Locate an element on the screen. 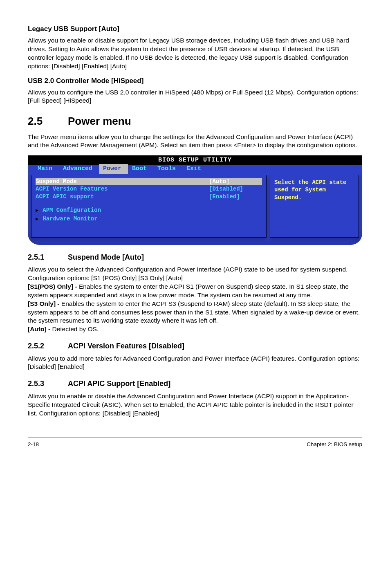  suspend-mode-intro: Allows you to select the Advanced Config… is located at coordinates (195, 274).